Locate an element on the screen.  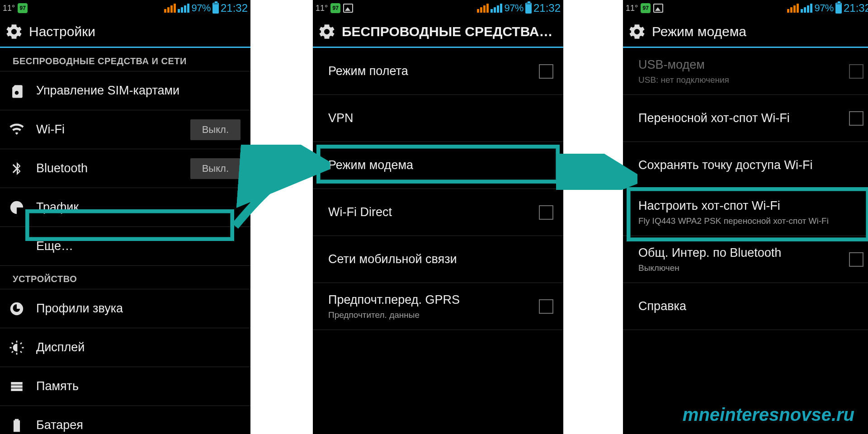
row-tethering: Режим модема is located at coordinates (438, 165).